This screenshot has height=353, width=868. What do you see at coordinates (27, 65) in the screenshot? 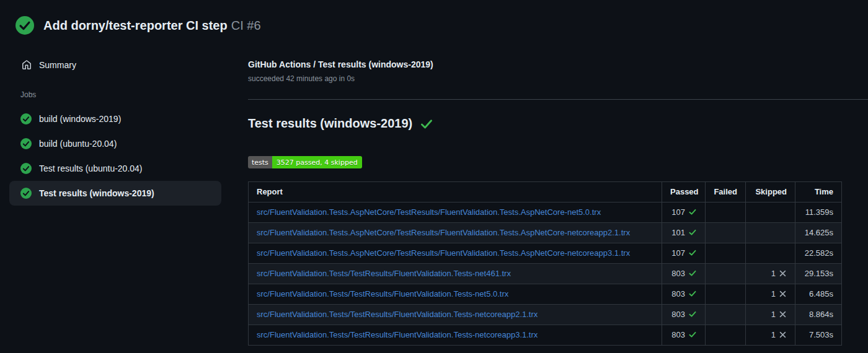
I see `home-icon` at bounding box center [27, 65].